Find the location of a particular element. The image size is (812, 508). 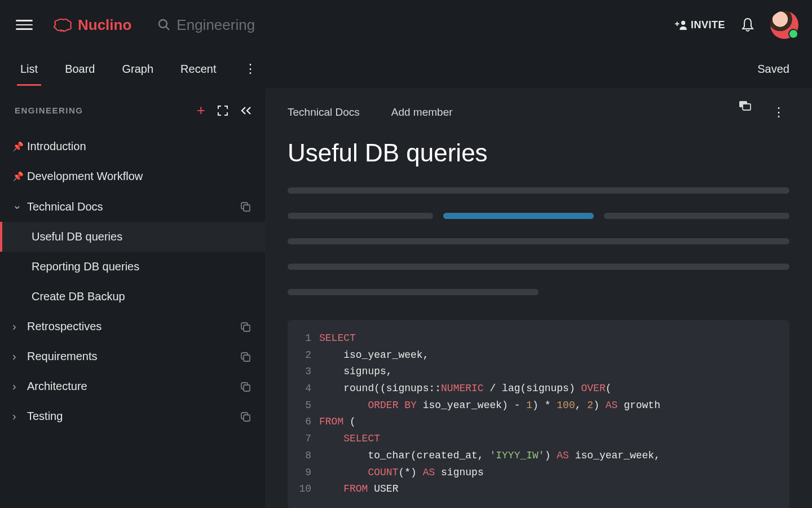

sidebar-header: ENGINEERING + is located at coordinates (133, 110).